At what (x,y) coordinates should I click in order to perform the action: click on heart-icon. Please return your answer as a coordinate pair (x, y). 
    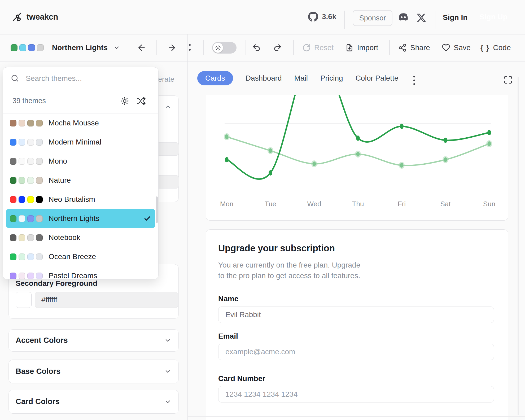
    Looking at the image, I should click on (446, 48).